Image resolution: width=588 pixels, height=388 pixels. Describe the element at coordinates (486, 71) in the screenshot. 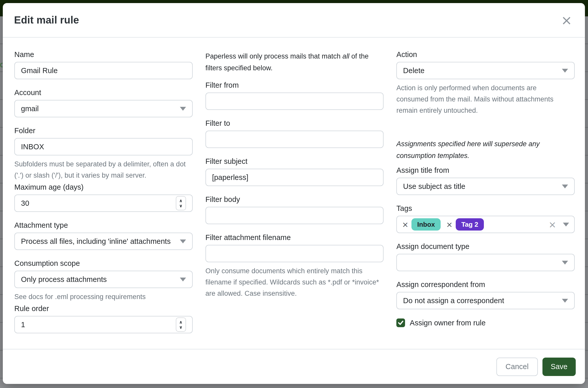

I see `action-select: Delete` at that location.